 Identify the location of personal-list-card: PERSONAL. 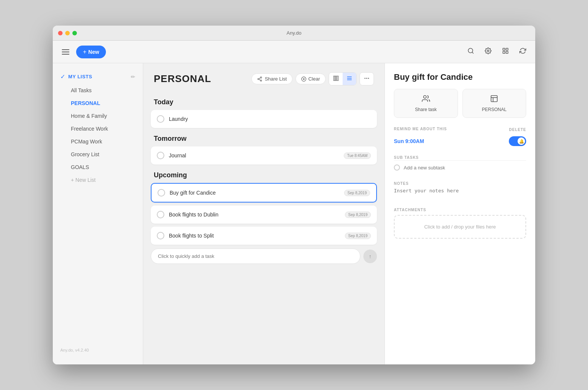
(495, 103).